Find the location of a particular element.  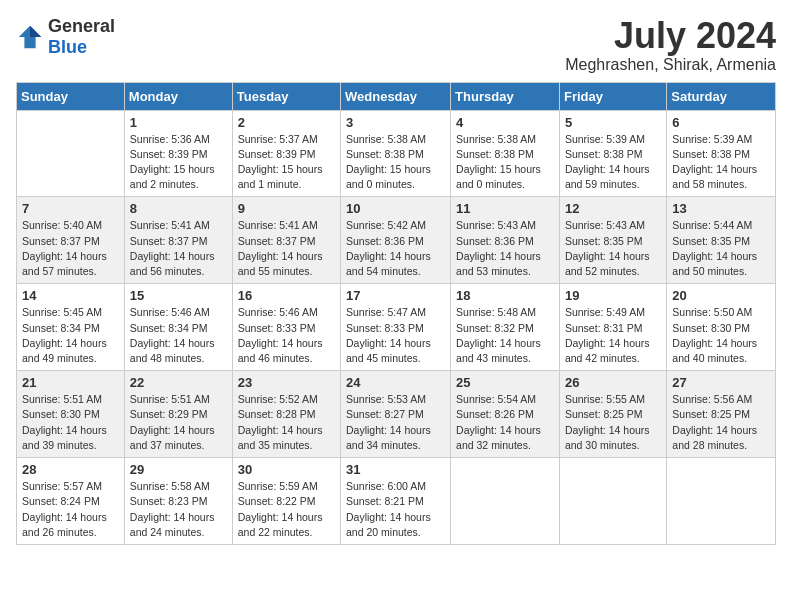

cell-date-number: 16 is located at coordinates (286, 296).